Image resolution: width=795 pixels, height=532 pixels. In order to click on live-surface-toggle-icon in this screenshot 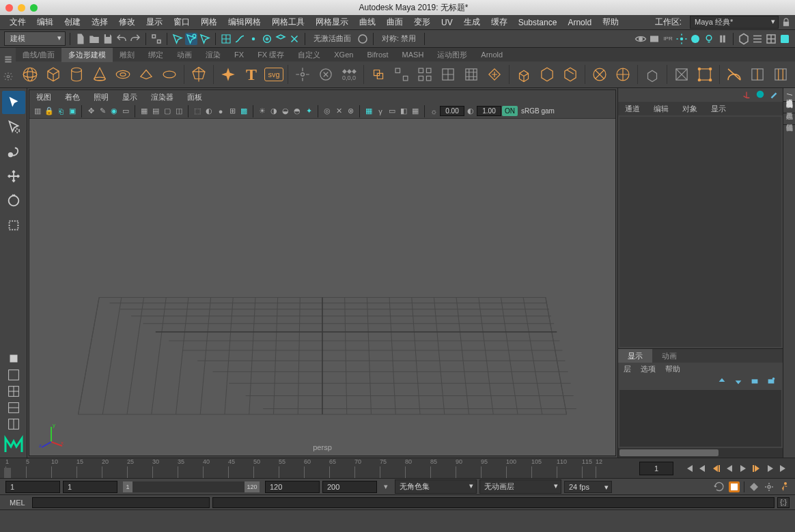, I will do `click(363, 39)`.